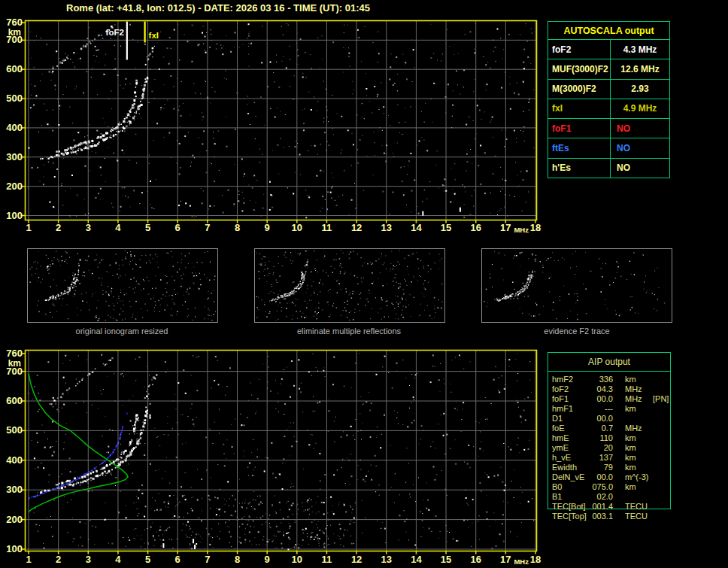 This screenshot has height=568, width=728. What do you see at coordinates (611, 390) in the screenshot?
I see `aip-row-foF2: foF204.3MHz` at bounding box center [611, 390].